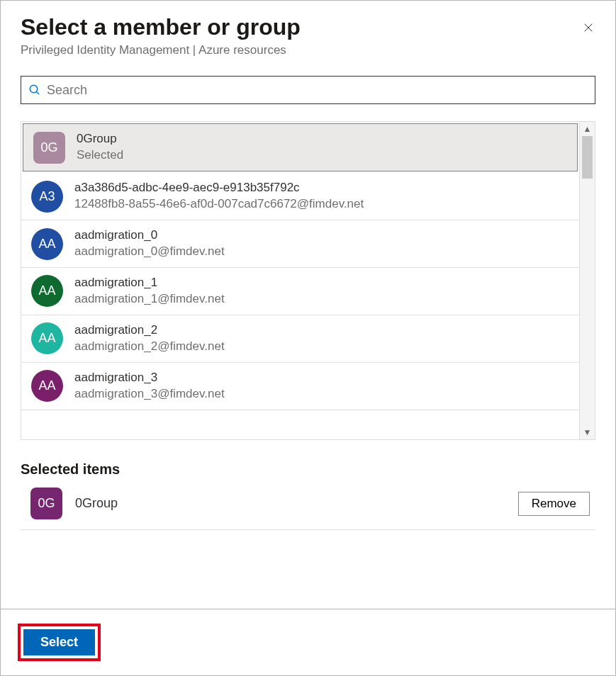 The width and height of the screenshot is (616, 676). Describe the element at coordinates (150, 378) in the screenshot. I see `member-name: aadmigration_3` at that location.